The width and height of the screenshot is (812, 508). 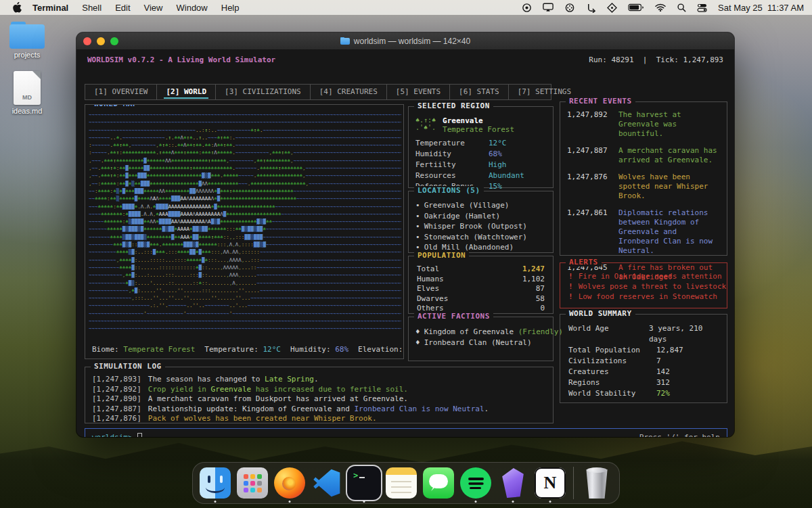 What do you see at coordinates (480, 147) in the screenshot?
I see `selected-region-panel: SELECTED REGION ♠.↑:♠ .'♠'. Greenvale Te…` at bounding box center [480, 147].